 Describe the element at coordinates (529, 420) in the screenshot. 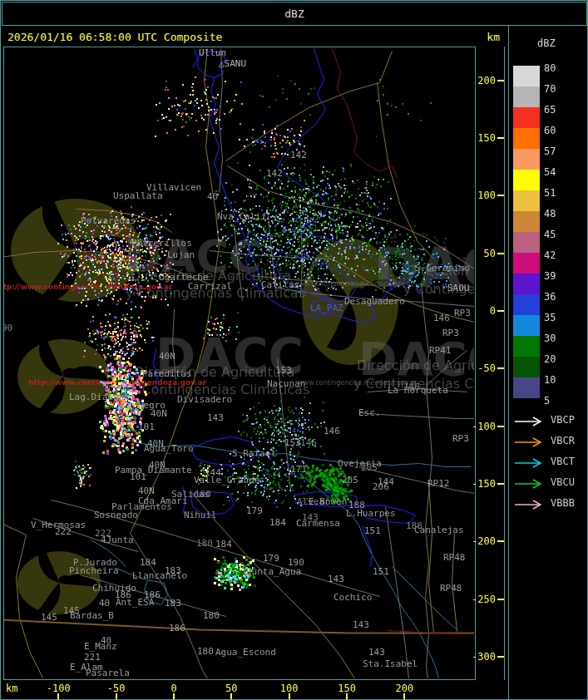

I see `vector-legend-row: VBCP` at that location.